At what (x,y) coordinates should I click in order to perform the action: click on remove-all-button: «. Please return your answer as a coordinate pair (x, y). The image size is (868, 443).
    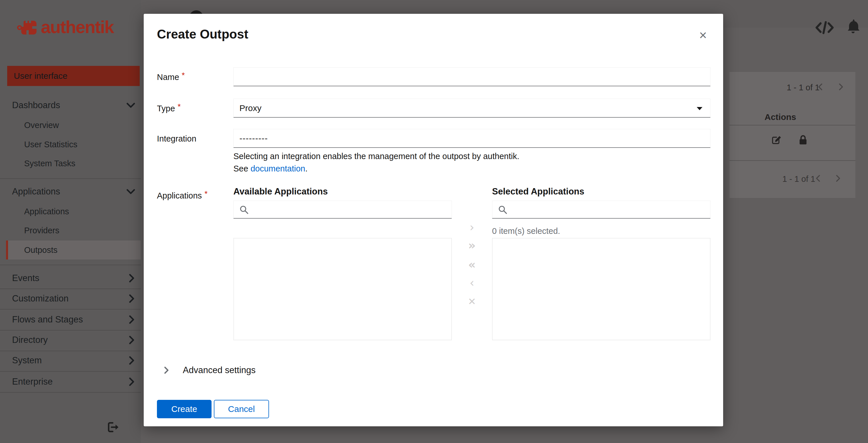
    Looking at the image, I should click on (472, 265).